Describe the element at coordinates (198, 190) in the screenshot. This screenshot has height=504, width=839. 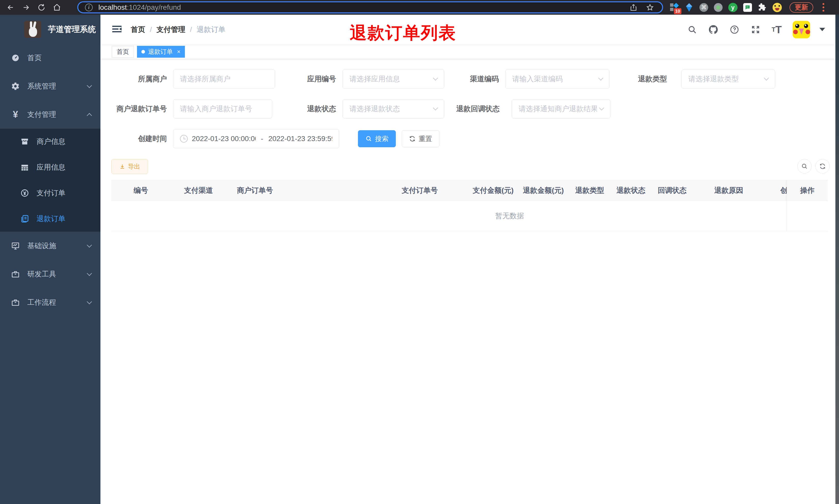
I see `col-pay-channel: 支付渠道` at that location.